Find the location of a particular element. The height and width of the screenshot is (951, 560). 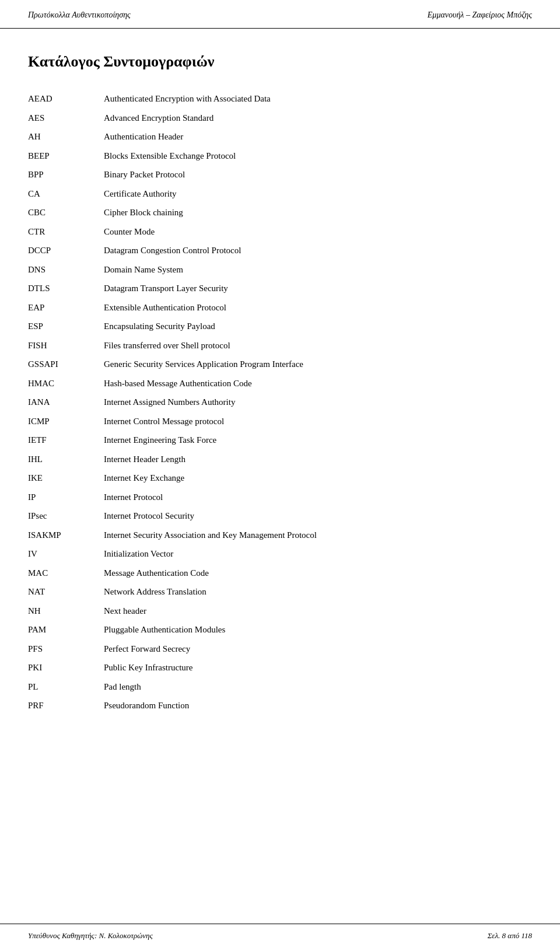

table-row: PKIPublic Key Infrastructure is located at coordinates (280, 667).